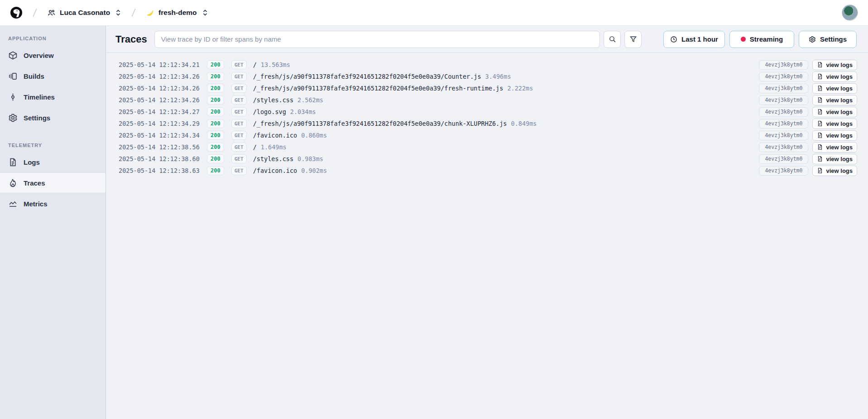  What do you see at coordinates (275, 171) in the screenshot?
I see `trace-path: /favicon.ico` at bounding box center [275, 171].